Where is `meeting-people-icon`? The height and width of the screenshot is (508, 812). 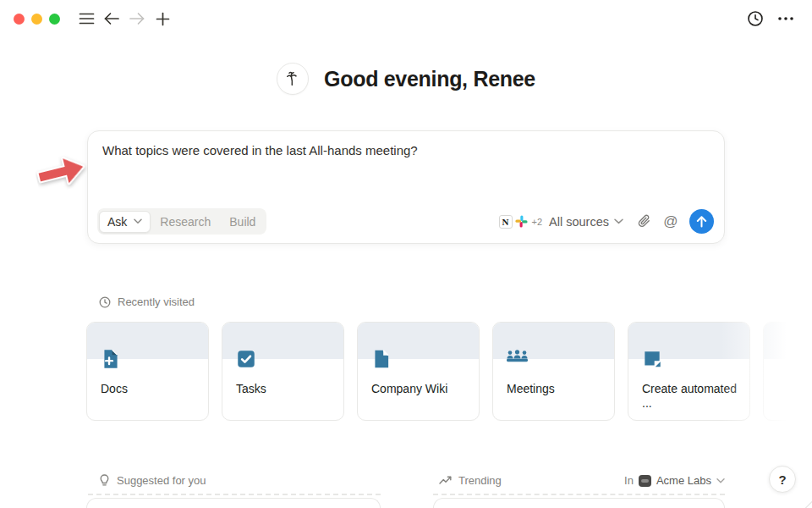 meeting-people-icon is located at coordinates (517, 359).